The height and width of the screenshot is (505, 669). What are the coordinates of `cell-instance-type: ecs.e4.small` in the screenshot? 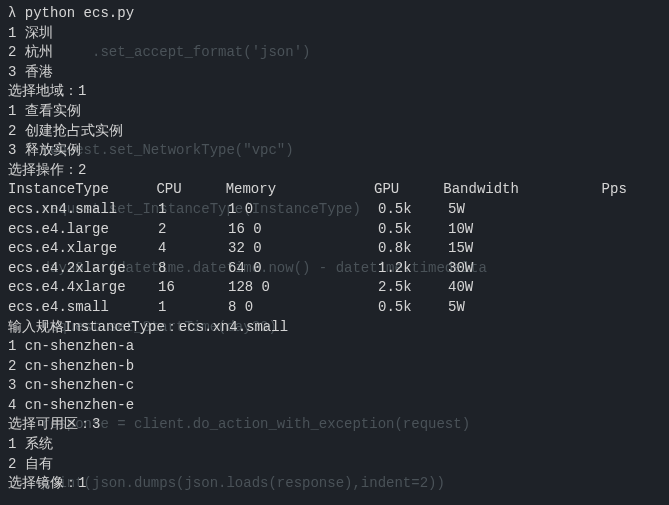 It's located at (83, 308).